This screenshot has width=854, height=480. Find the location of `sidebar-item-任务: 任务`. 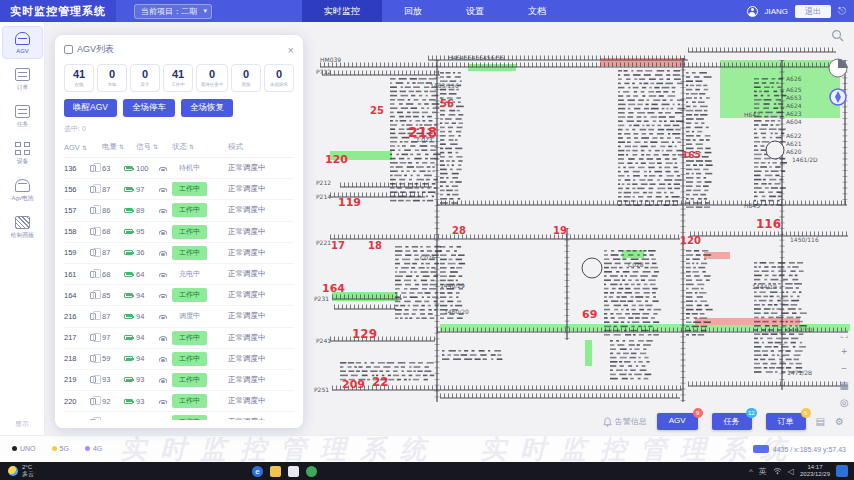

sidebar-item-任务: 任务 is located at coordinates (22, 116).